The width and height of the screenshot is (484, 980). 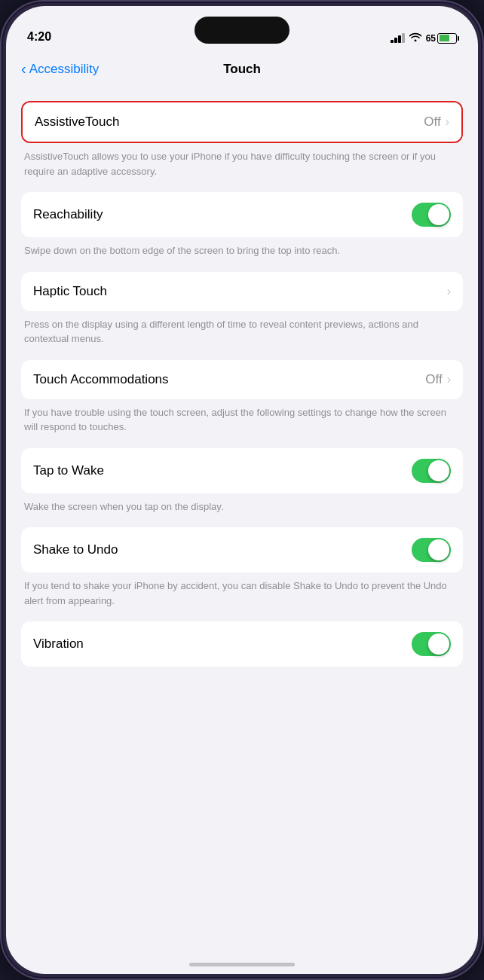 I want to click on tap-to-wake-card: Tap to Wake, so click(x=242, y=471).